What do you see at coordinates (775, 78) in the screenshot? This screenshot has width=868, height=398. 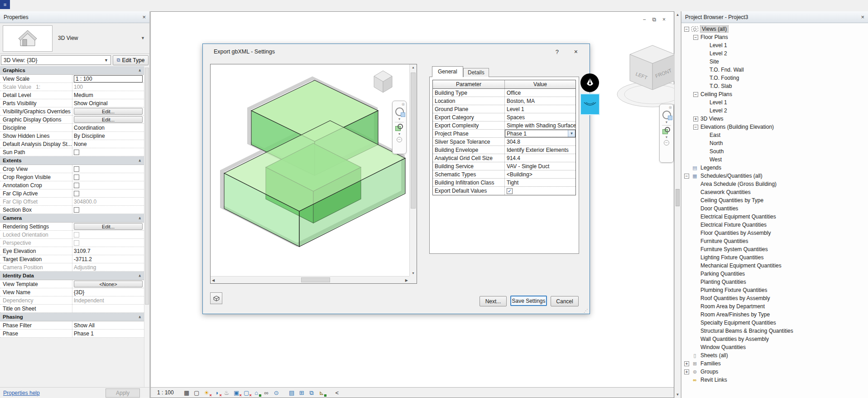 I see `tree-item-t-o-footing: T.O. Footing` at bounding box center [775, 78].